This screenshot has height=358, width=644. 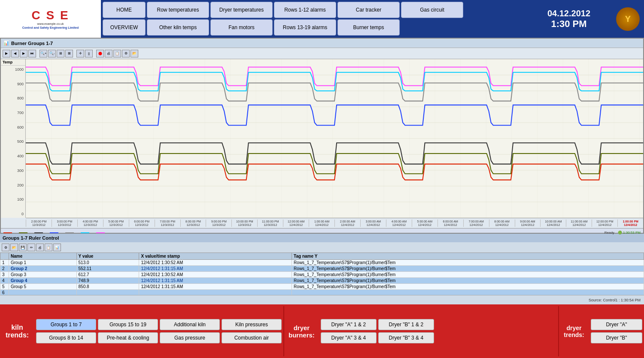 I want to click on y-axis-label: Temp, so click(x=13, y=63).